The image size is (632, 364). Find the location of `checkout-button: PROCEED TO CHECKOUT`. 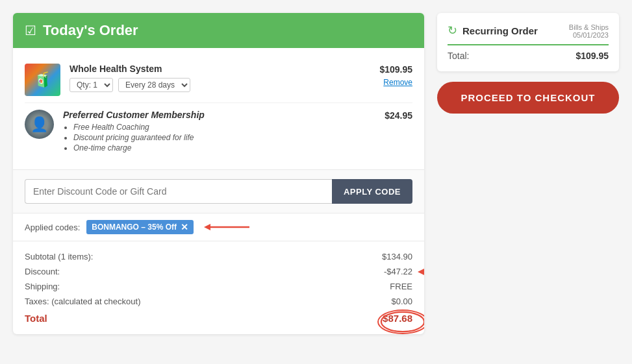

checkout-button: PROCEED TO CHECKOUT is located at coordinates (528, 97).